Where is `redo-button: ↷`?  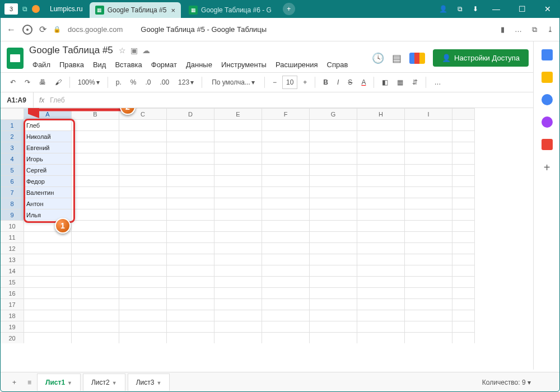 redo-button: ↷ is located at coordinates (27, 82).